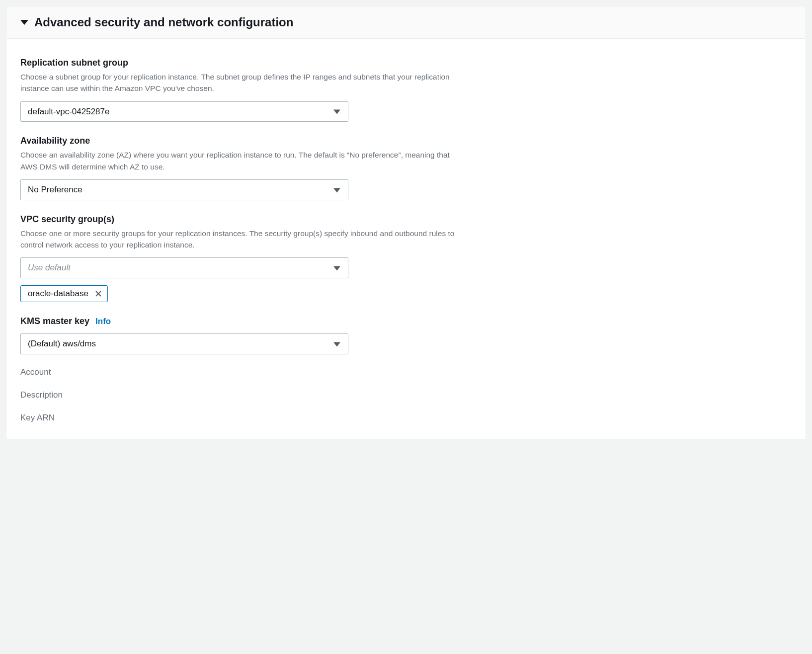 The image size is (812, 654). I want to click on sg-label: VPC security group(s), so click(244, 220).